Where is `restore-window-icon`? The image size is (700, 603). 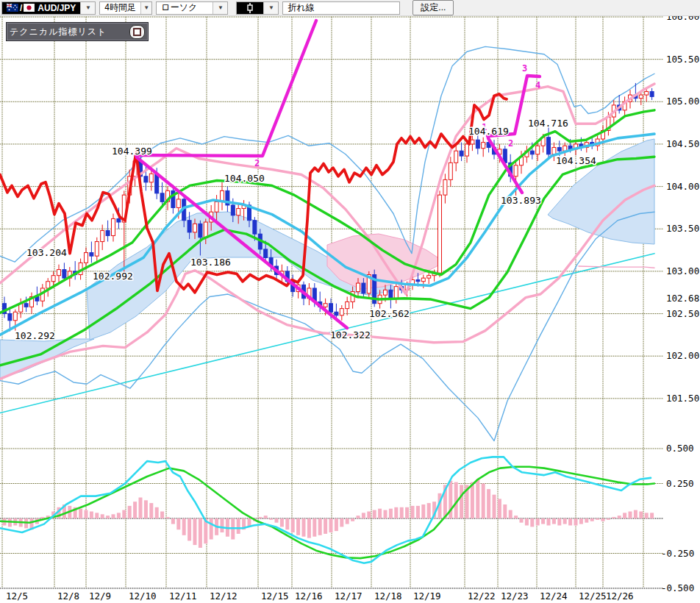
restore-window-icon is located at coordinates (137, 32).